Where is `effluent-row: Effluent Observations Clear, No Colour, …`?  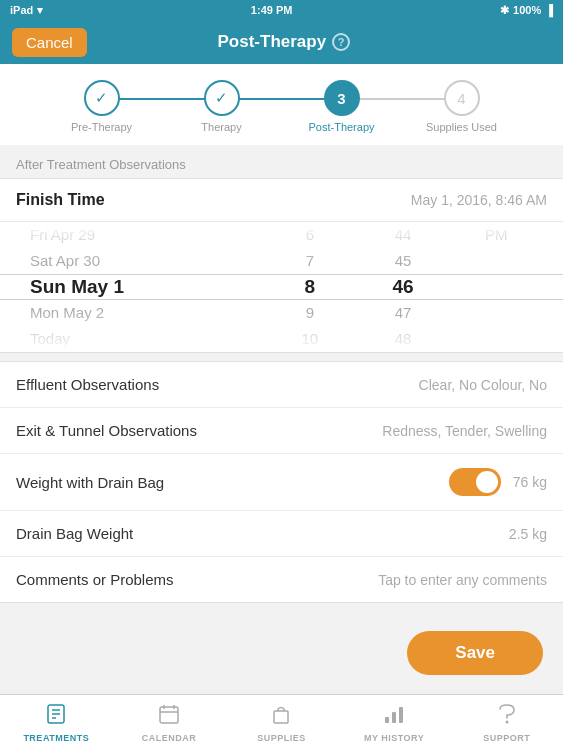
effluent-row: Effluent Observations Clear, No Colour, … is located at coordinates (282, 385).